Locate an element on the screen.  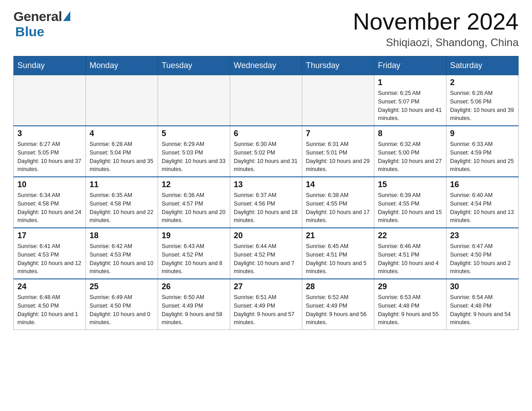
calendar-day-cell: 8Sunrise: 6:32 AMSunset: 5:00 PMDaylight… is located at coordinates (410, 151).